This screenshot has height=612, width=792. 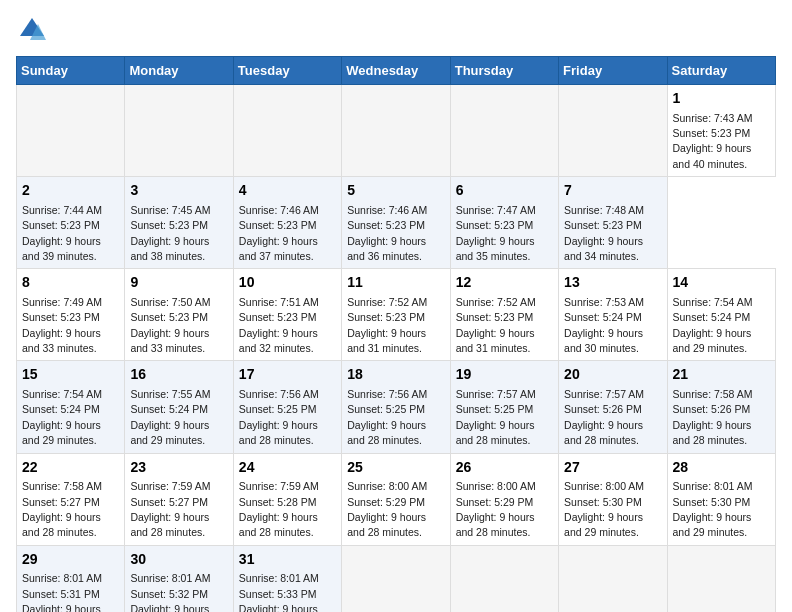 What do you see at coordinates (178, 191) in the screenshot?
I see `day-number: 3` at bounding box center [178, 191].